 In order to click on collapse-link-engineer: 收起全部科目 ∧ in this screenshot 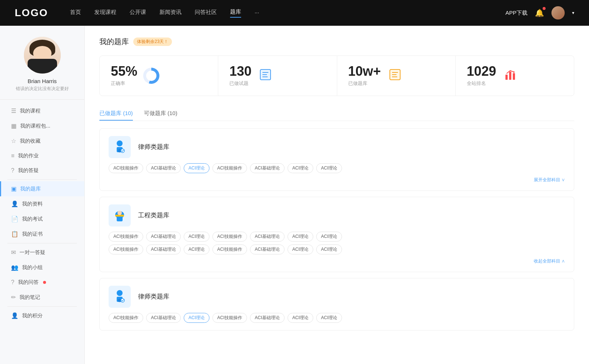, I will do `click(337, 261)`.